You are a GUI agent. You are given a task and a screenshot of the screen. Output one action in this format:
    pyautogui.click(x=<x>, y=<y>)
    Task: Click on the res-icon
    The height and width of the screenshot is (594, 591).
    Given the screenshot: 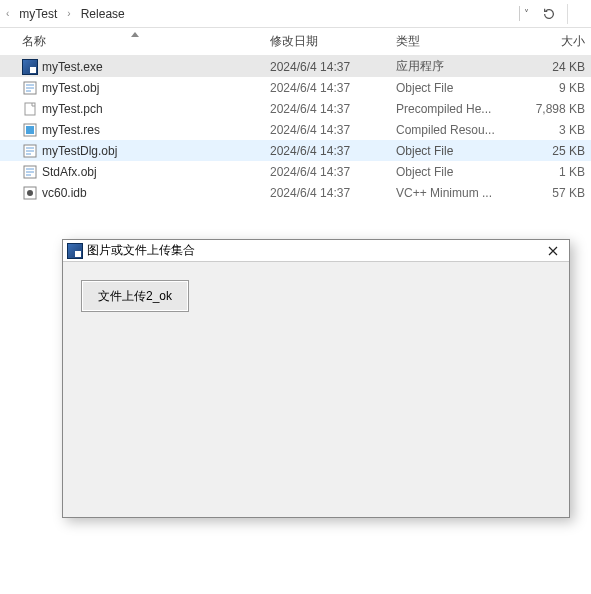 What is the action you would take?
    pyautogui.click(x=30, y=130)
    